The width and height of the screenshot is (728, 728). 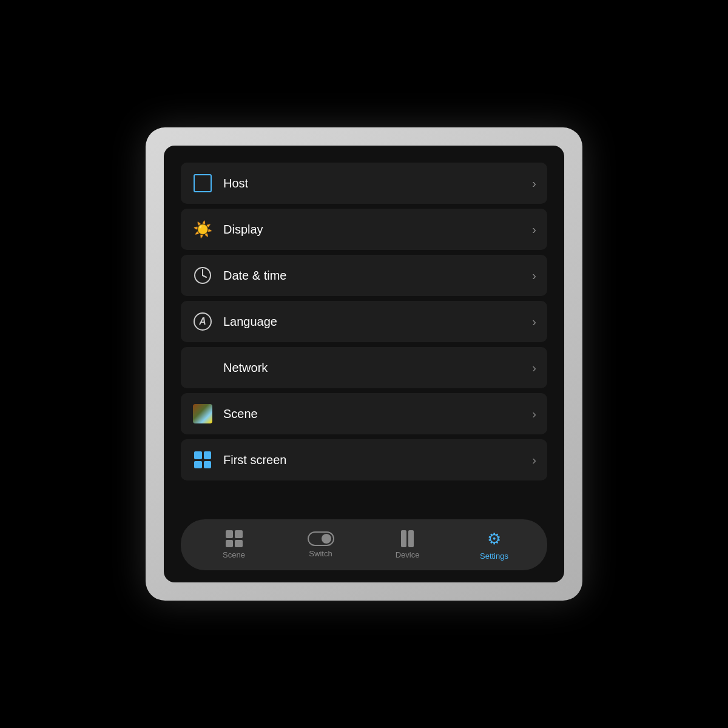 What do you see at coordinates (534, 322) in the screenshot?
I see `chevron-icon-language: ›` at bounding box center [534, 322].